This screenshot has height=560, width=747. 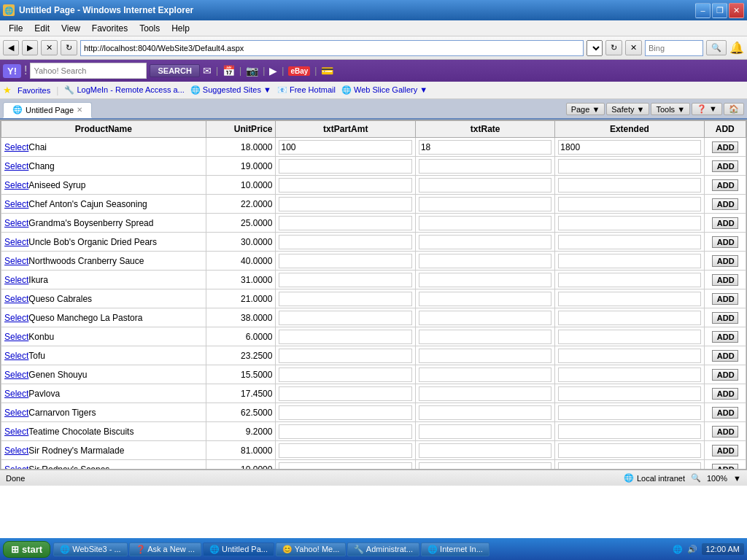 What do you see at coordinates (716, 48) in the screenshot?
I see `bing-search-btn: 🔍` at bounding box center [716, 48].